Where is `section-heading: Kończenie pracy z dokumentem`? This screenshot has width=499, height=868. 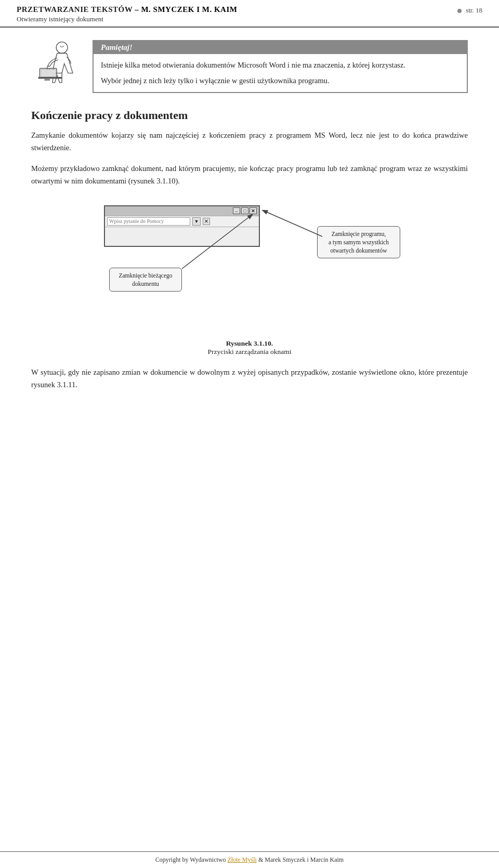
section-heading: Kończenie pracy z dokumentem is located at coordinates (250, 115).